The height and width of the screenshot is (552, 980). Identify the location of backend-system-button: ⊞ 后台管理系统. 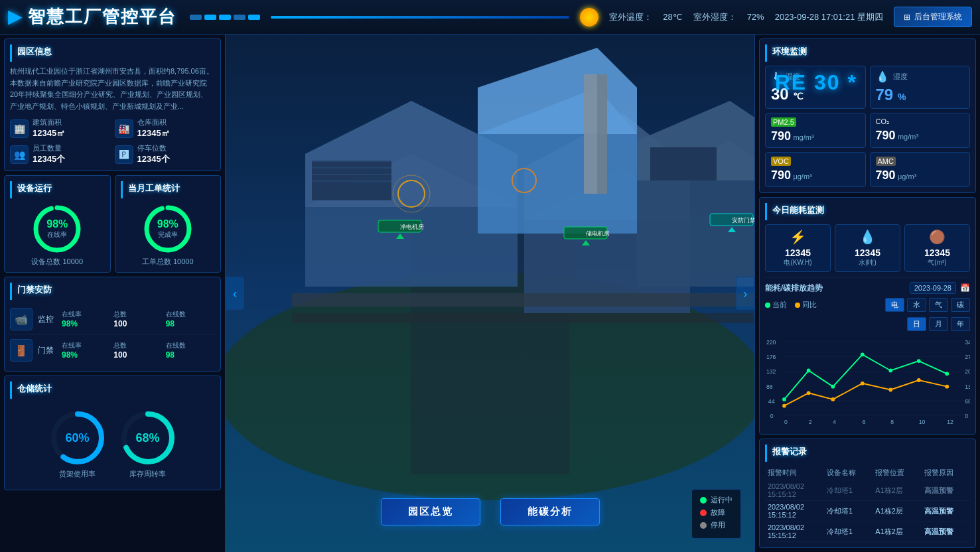
(933, 17).